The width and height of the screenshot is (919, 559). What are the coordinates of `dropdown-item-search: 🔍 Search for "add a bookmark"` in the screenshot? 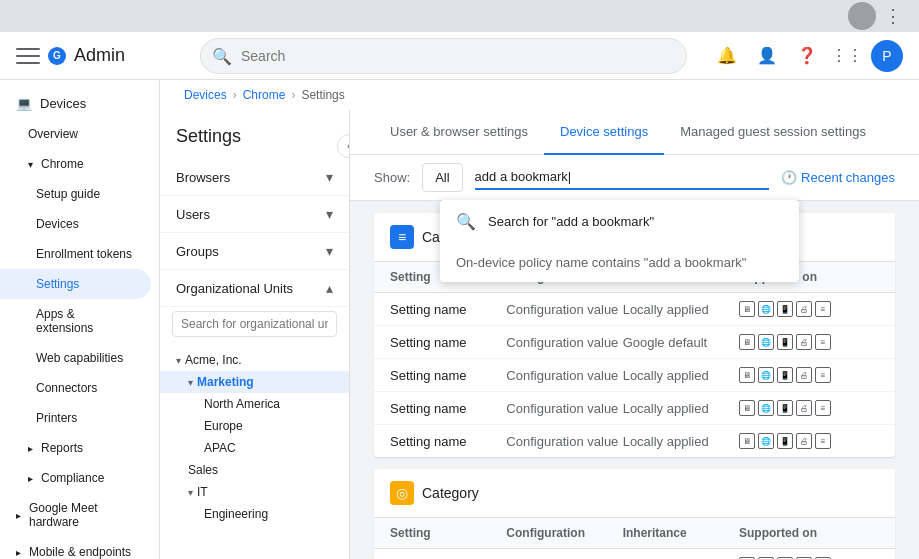 It's located at (620, 222).